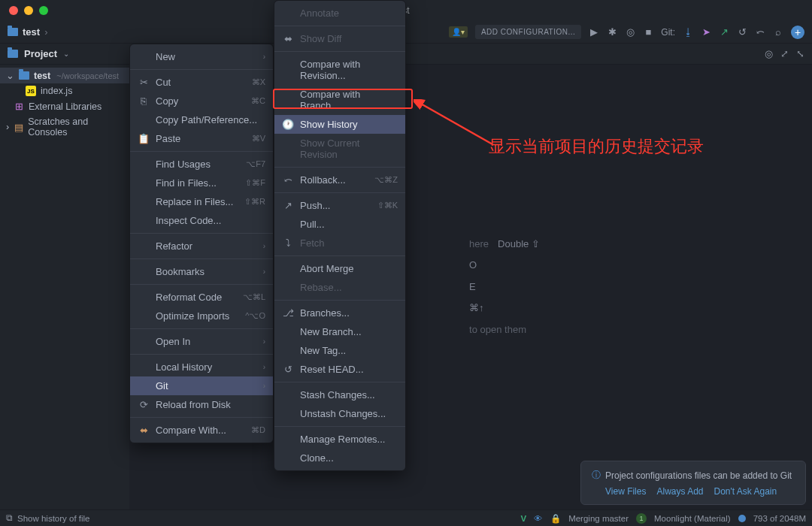 This screenshot has height=526, width=812. Describe the element at coordinates (459, 32) in the screenshot. I see `code-with-me-icon: 👤▾` at that location.